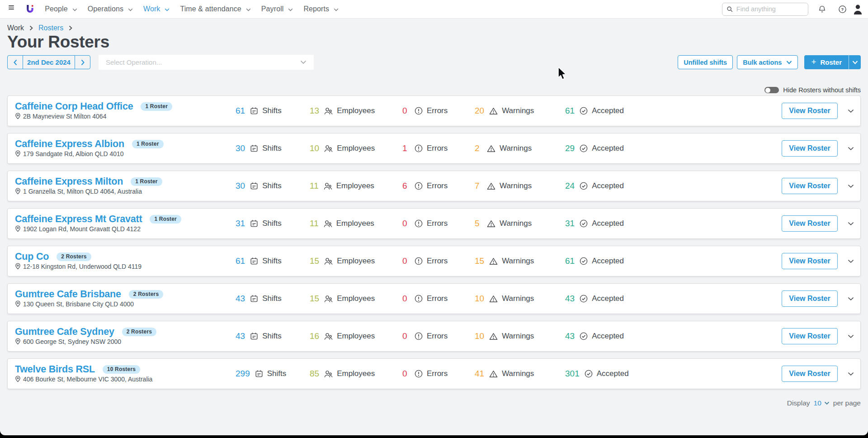 This screenshot has height=438, width=868. What do you see at coordinates (243, 374) in the screenshot?
I see `shifts-count: 299` at bounding box center [243, 374].